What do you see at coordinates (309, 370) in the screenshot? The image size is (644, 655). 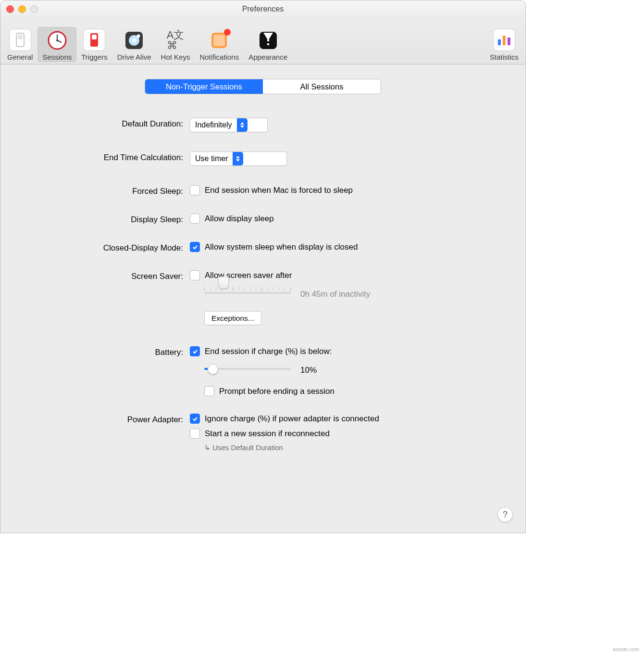 I see `slider-value: 10%` at bounding box center [309, 370].